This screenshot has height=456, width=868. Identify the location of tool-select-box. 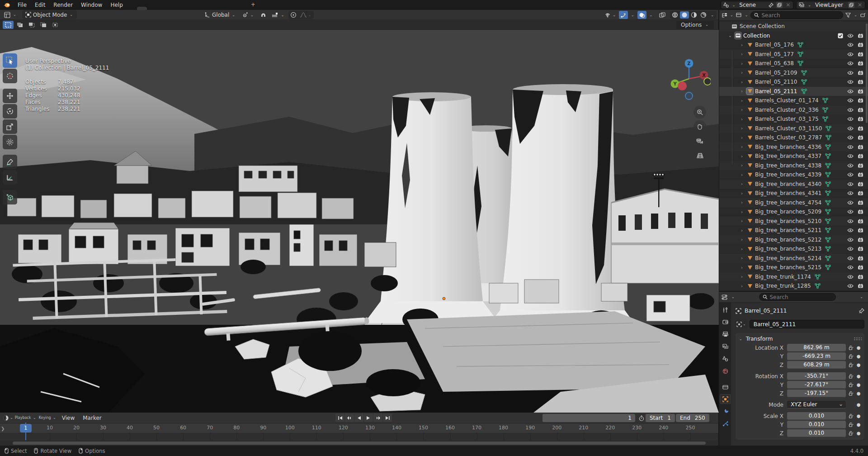
(10, 61).